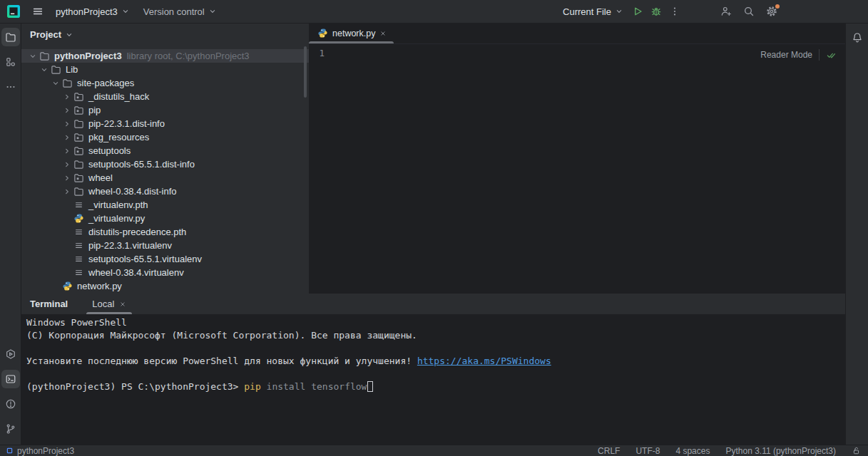  What do you see at coordinates (675, 11) in the screenshot?
I see `more-actions-button` at bounding box center [675, 11].